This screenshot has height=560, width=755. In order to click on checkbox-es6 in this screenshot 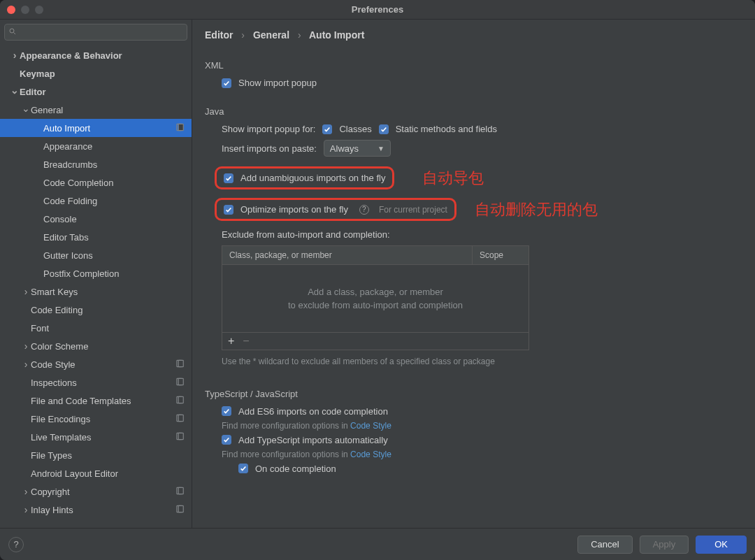, I will do `click(226, 411)`.